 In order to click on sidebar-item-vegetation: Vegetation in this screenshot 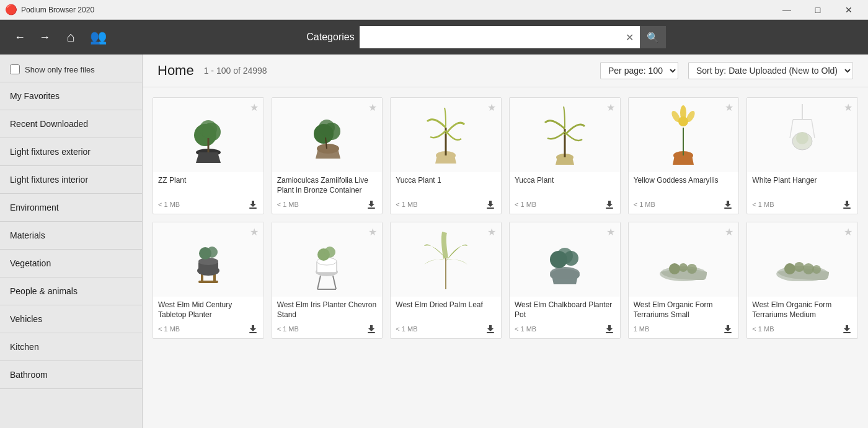, I will do `click(71, 264)`.